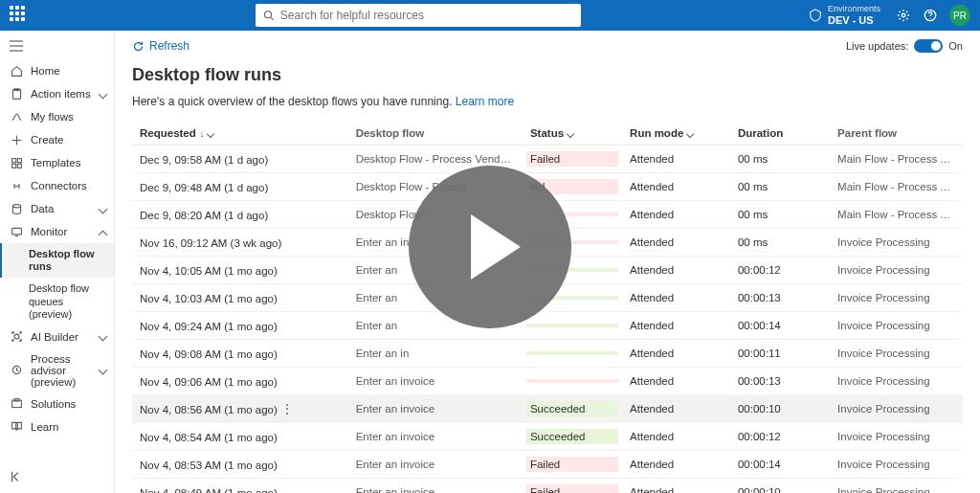  I want to click on live-updates-toggle, so click(928, 46).